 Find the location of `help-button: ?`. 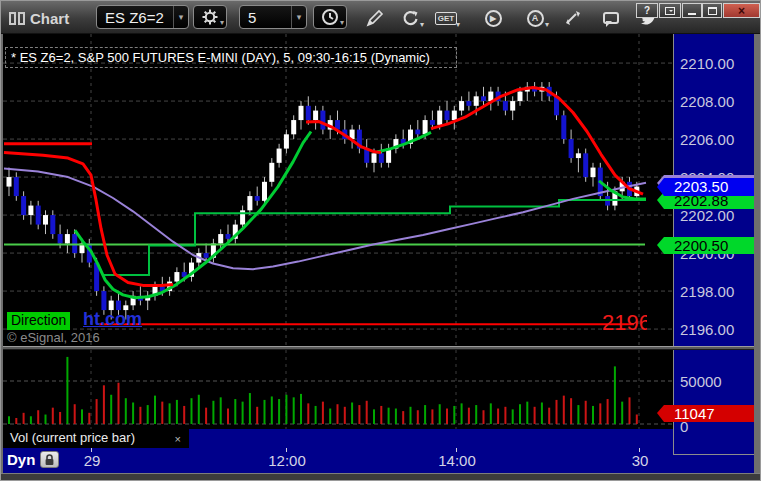

help-button: ? is located at coordinates (647, 10).